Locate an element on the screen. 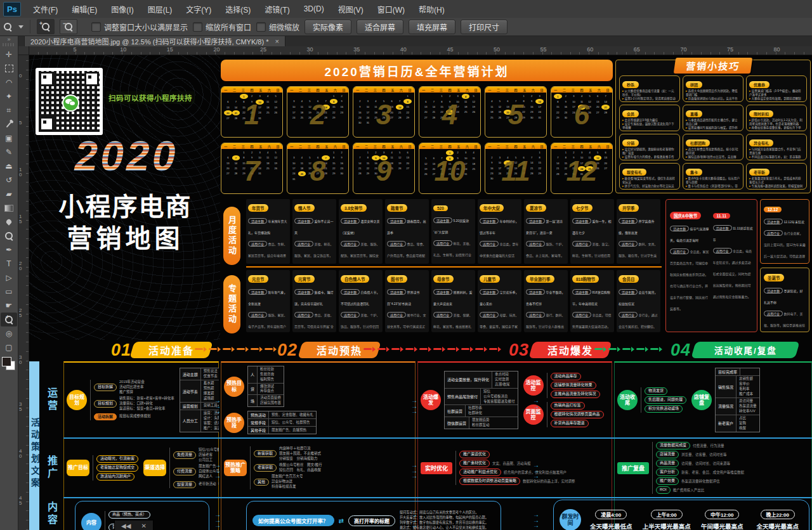 This screenshot has height=530, width=812. document-tab: 2020小程序电商营销地图.jpg @ 12.5% (扫码可以获得小程序扶持, … is located at coordinates (155, 41).